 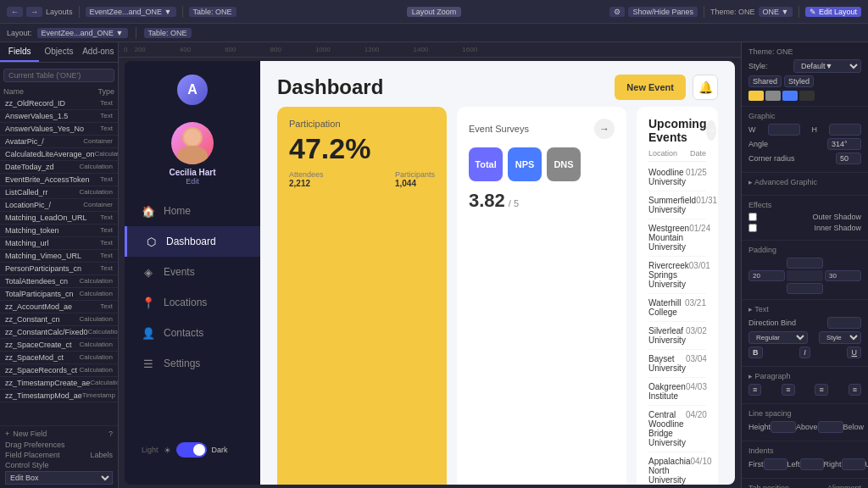 What do you see at coordinates (705, 87) in the screenshot?
I see `notification-button: 🔔` at bounding box center [705, 87].